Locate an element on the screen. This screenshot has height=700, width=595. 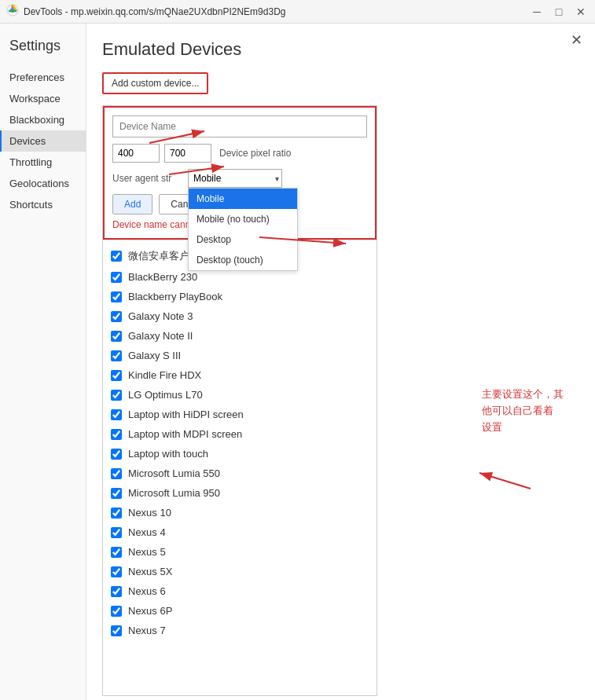
device-label: BlackBerry 230 is located at coordinates (163, 277).